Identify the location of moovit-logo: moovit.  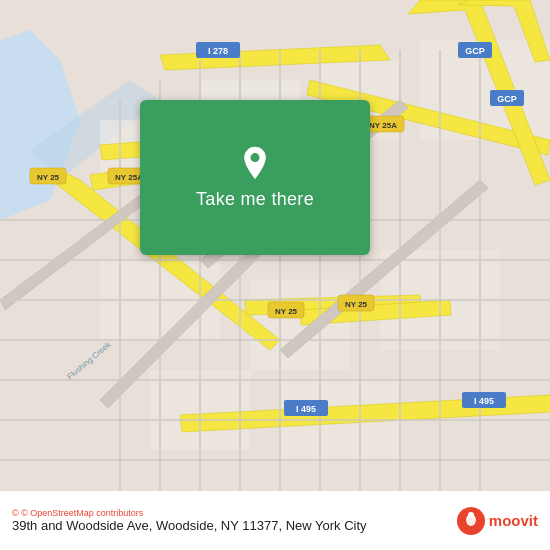
(498, 521).